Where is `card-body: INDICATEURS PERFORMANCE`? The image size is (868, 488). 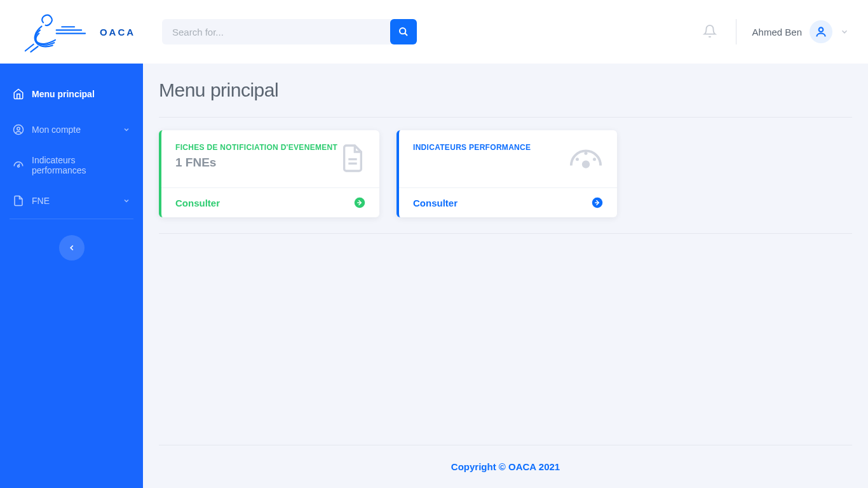 card-body: INDICATEURS PERFORMANCE is located at coordinates (508, 159).